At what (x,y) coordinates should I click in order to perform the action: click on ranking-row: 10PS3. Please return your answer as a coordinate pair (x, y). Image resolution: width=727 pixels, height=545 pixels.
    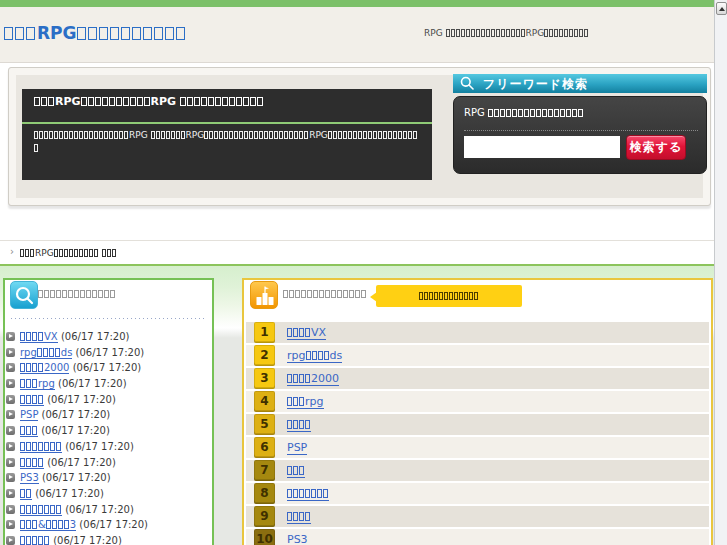
    Looking at the image, I should click on (478, 537).